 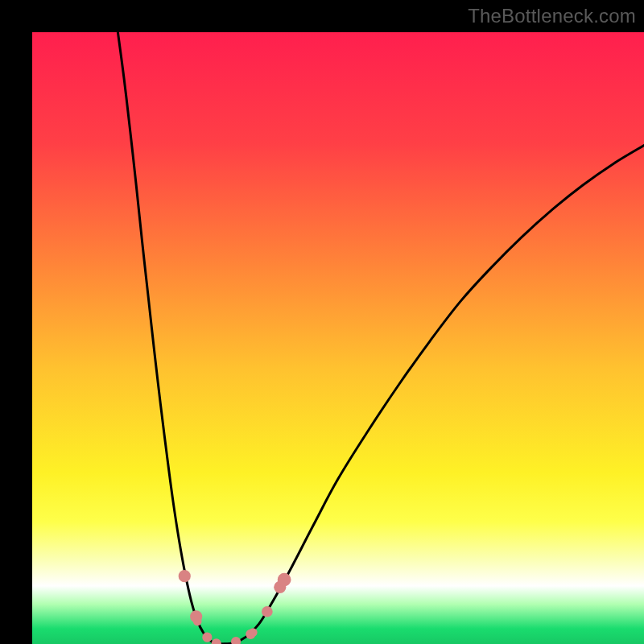 What do you see at coordinates (552, 16) in the screenshot?
I see `watermark-text: TheBottleneck.com` at bounding box center [552, 16].